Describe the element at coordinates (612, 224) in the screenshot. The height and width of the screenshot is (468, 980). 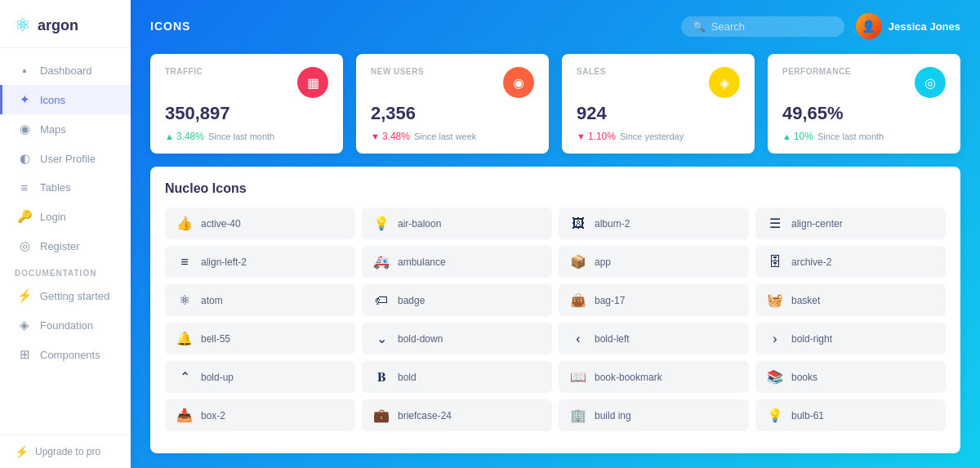
I see `icon-name-album-2: album-2` at that location.